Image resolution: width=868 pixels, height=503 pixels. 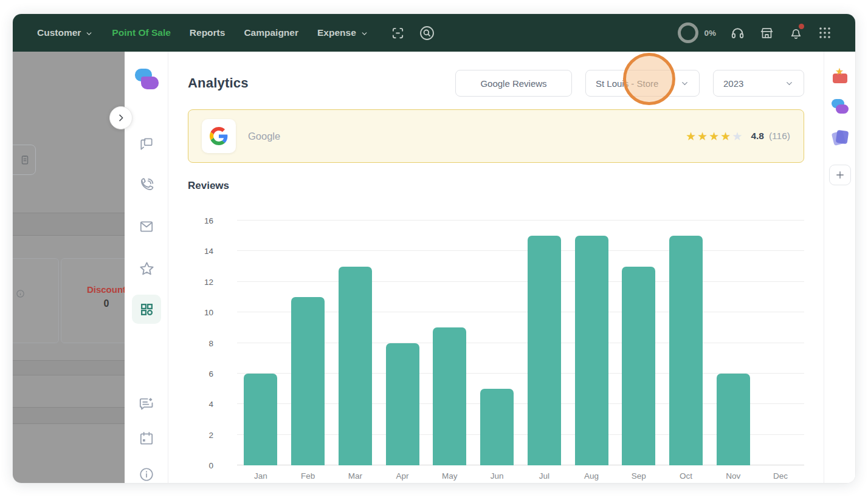 I want to click on clipboard-icon, so click(x=25, y=160).